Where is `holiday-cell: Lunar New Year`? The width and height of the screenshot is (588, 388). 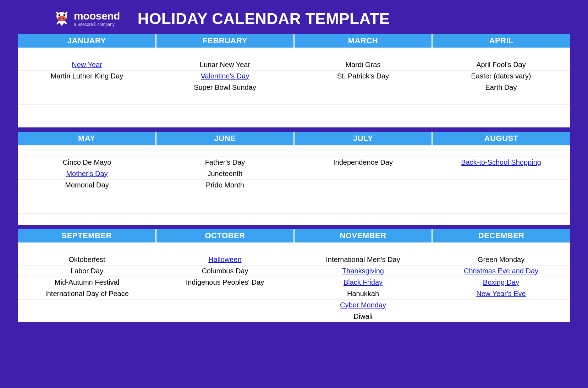 holiday-cell: Lunar New Year is located at coordinates (225, 65).